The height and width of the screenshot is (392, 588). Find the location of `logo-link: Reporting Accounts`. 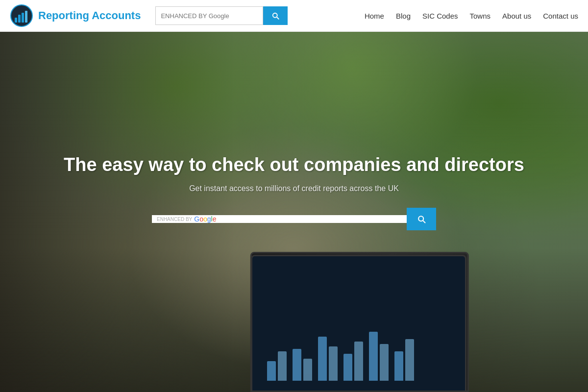

logo-link: Reporting Accounts is located at coordinates (75, 16).